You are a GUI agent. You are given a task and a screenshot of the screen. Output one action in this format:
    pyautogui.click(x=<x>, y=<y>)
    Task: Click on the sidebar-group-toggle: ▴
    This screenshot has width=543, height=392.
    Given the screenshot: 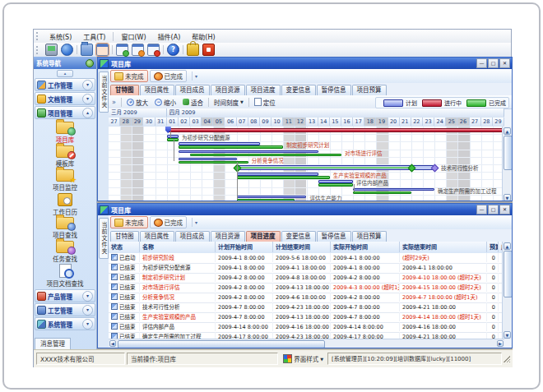 What is the action you would take?
    pyautogui.click(x=87, y=113)
    